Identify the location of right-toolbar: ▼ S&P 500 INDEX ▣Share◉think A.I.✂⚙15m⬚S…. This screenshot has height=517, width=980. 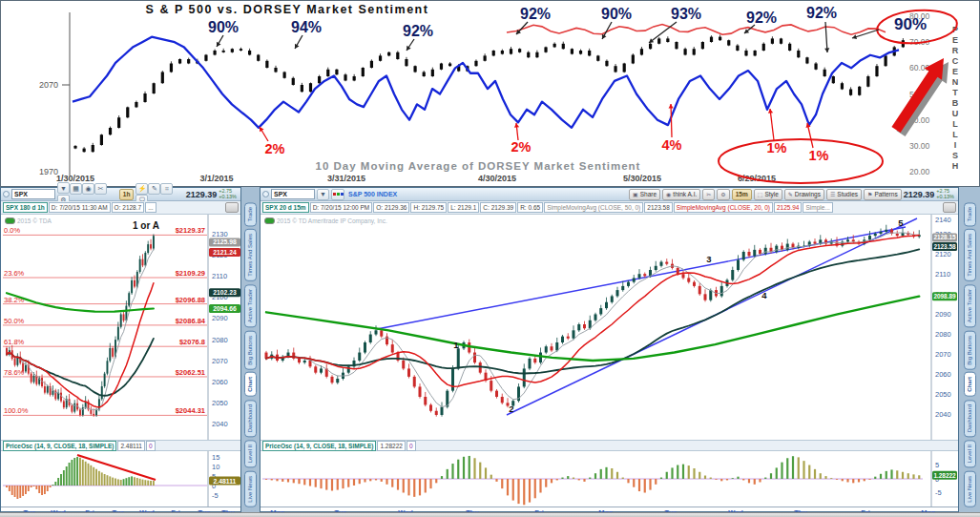
(609, 195).